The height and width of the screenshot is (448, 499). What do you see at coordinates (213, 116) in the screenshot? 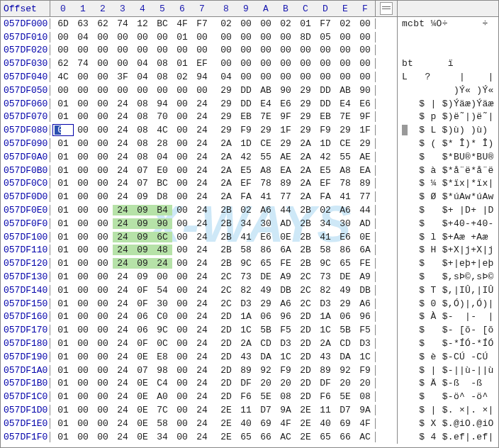
I see `hex-cells: 010000240870002429EB7E9F29EB7E9F` at bounding box center [213, 116].